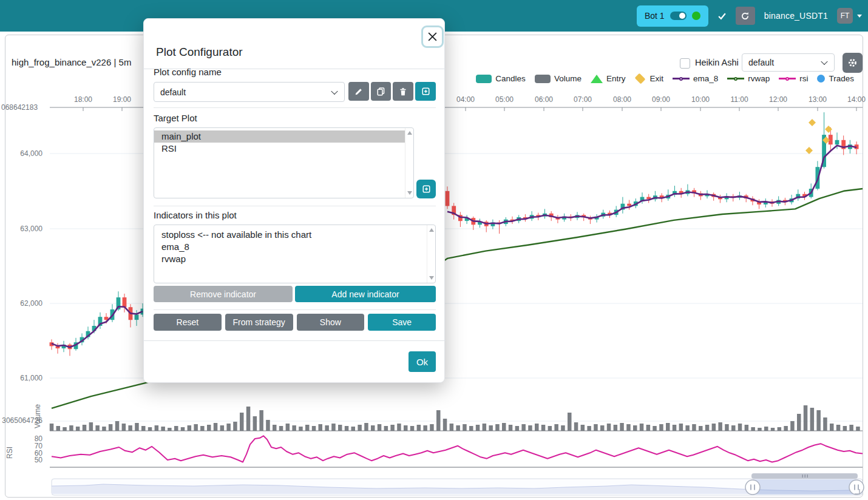 The height and width of the screenshot is (500, 868). What do you see at coordinates (426, 189) in the screenshot?
I see `add-target-plot-button` at bounding box center [426, 189].